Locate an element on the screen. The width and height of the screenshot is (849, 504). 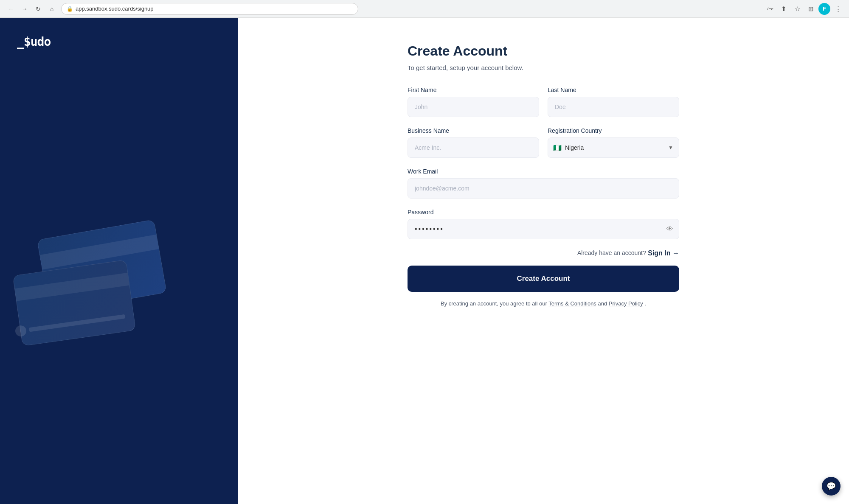
work-email-group: Work Email is located at coordinates (543, 183).